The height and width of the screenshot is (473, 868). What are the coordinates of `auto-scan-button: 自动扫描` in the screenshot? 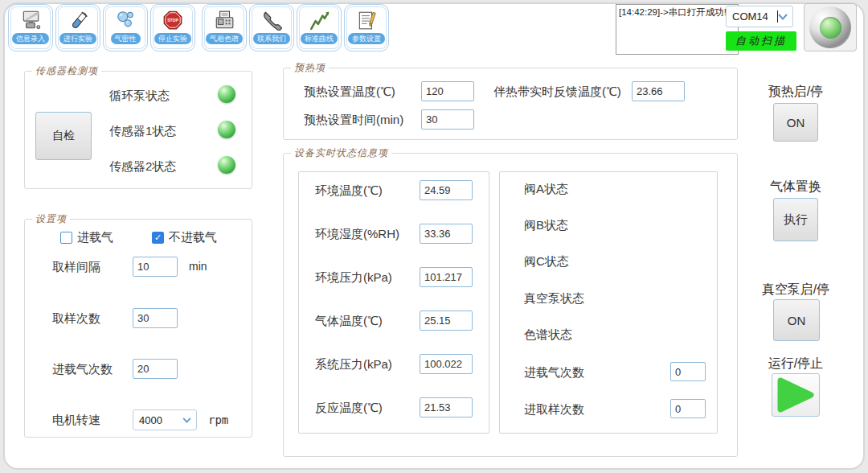 It's located at (761, 41).